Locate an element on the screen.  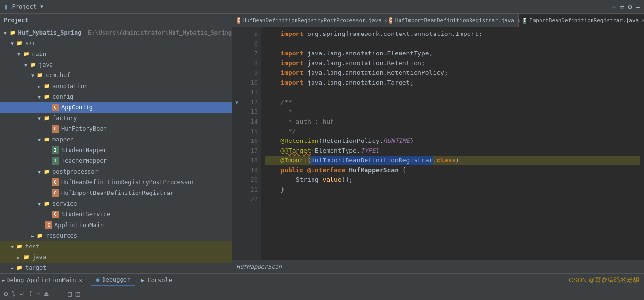
debug-btn-evaluate: ⏏ is located at coordinates (46, 294).